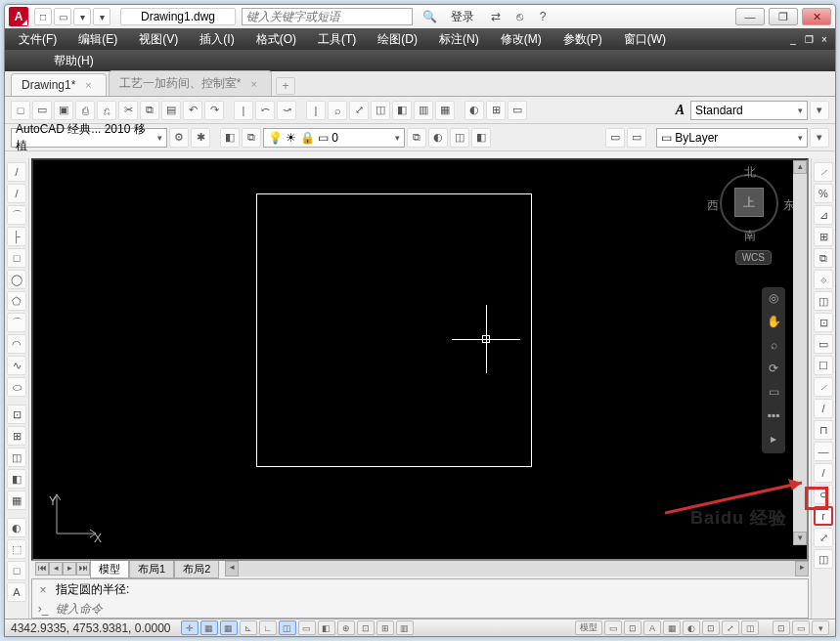 The width and height of the screenshot is (840, 641). Describe the element at coordinates (37, 39) in the screenshot. I see `menu-file: 文件(F)` at that location.